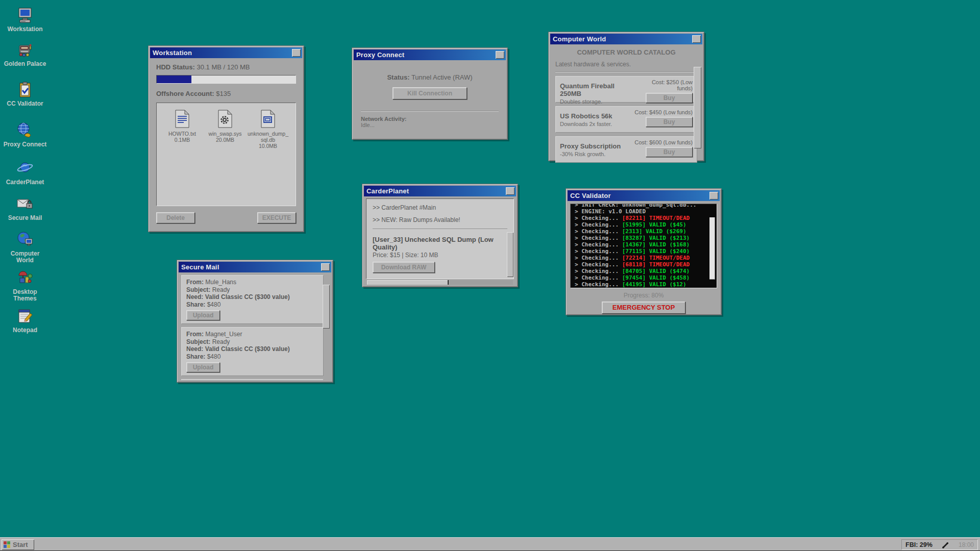  Describe the element at coordinates (25, 183) in the screenshot. I see `desktop-icon-label: CarderPlanet` at that location.